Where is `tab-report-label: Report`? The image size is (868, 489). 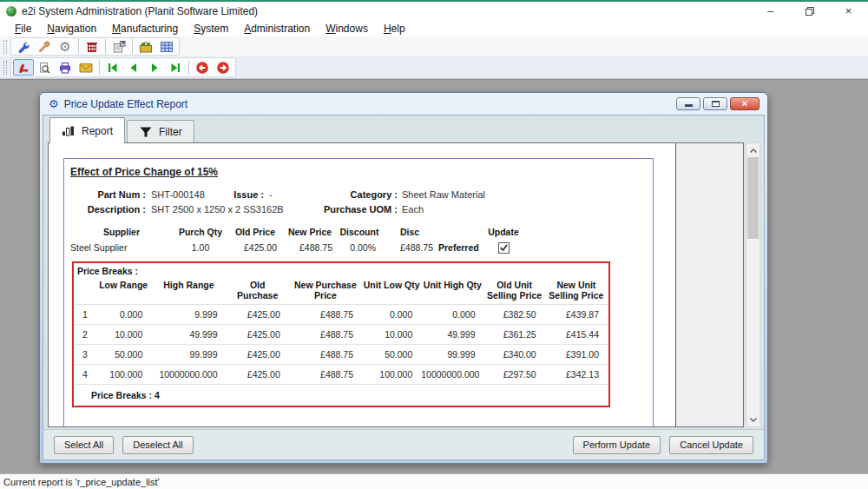
tab-report-label: Report is located at coordinates (97, 131).